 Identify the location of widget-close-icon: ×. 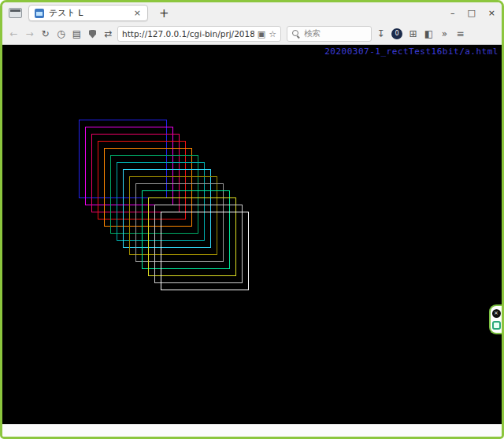
(496, 313).